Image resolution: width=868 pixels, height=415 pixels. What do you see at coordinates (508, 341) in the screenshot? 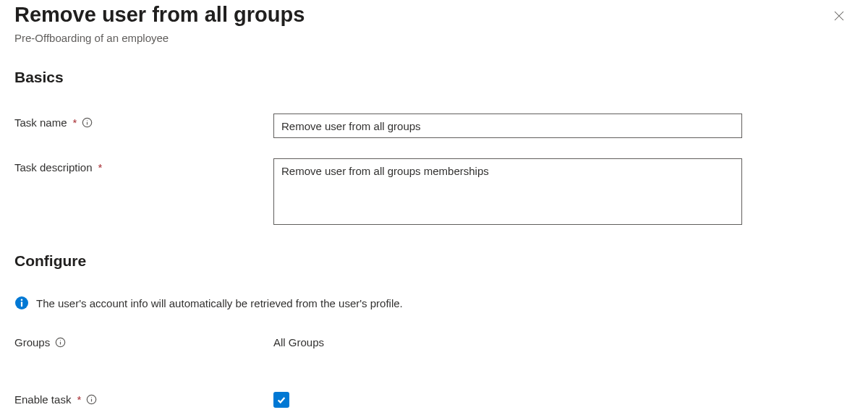
I see `groups-value: All Groups` at bounding box center [508, 341].